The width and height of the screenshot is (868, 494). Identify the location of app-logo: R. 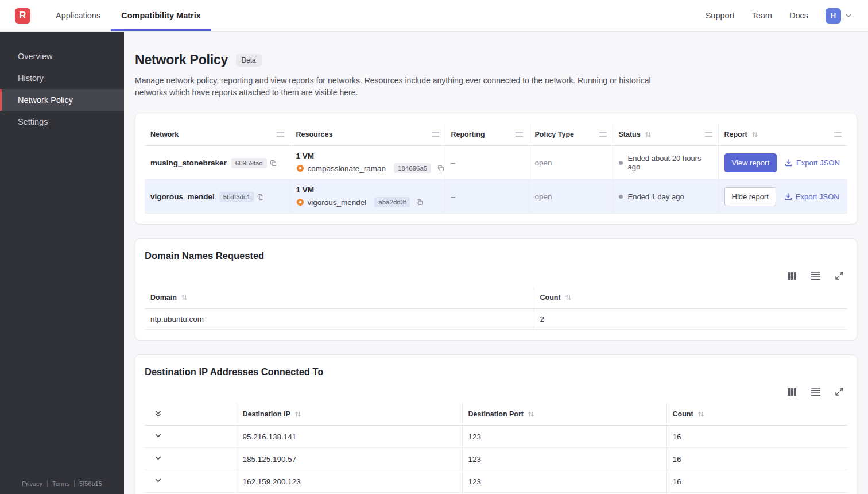
(23, 16).